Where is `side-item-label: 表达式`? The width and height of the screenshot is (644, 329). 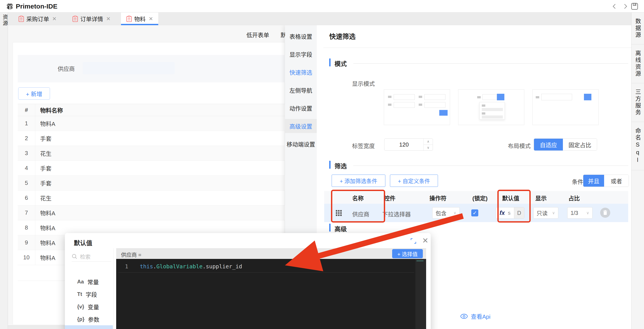
side-item-label: 表达式 is located at coordinates (94, 328).